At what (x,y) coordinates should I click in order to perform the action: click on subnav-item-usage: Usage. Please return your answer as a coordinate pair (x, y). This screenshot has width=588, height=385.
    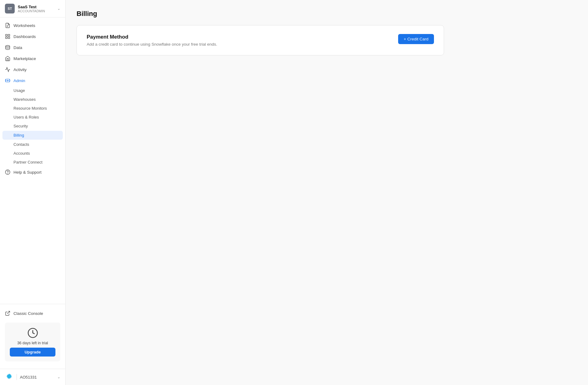
    Looking at the image, I should click on (32, 91).